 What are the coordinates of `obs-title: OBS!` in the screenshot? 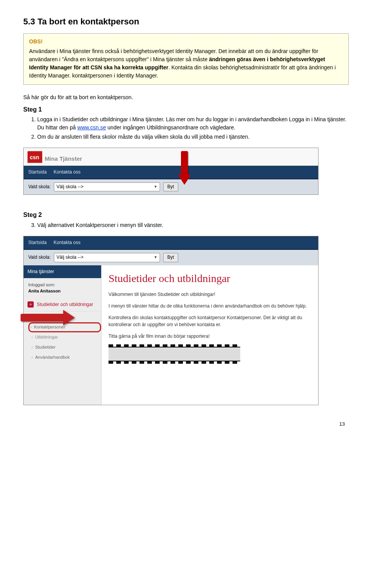 It's located at (186, 42).